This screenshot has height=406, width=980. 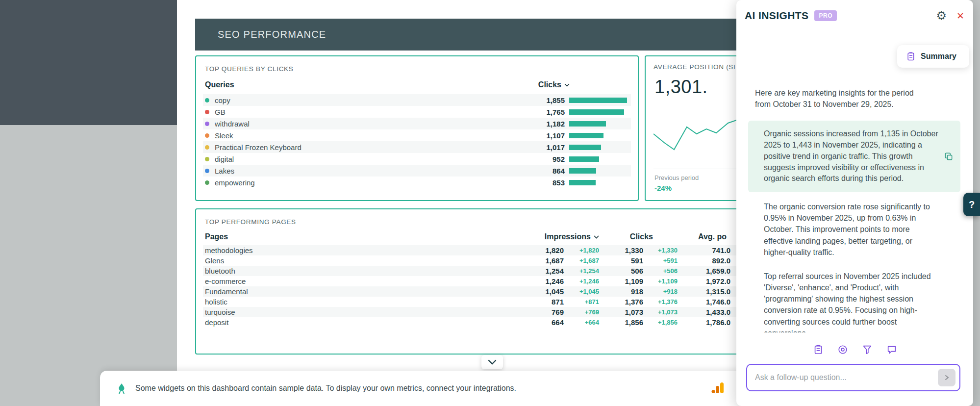 I want to click on notes-icon, so click(x=818, y=350).